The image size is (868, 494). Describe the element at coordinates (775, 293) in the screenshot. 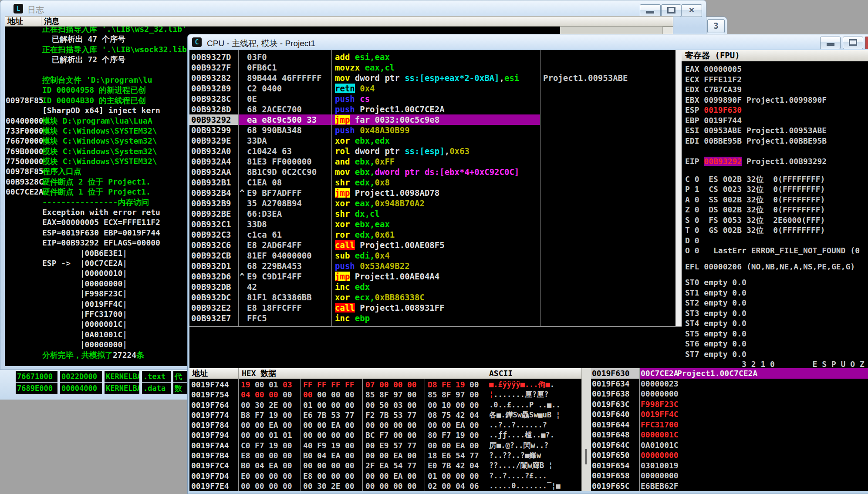

I see `register-row: ST1 empty 0.0` at that location.